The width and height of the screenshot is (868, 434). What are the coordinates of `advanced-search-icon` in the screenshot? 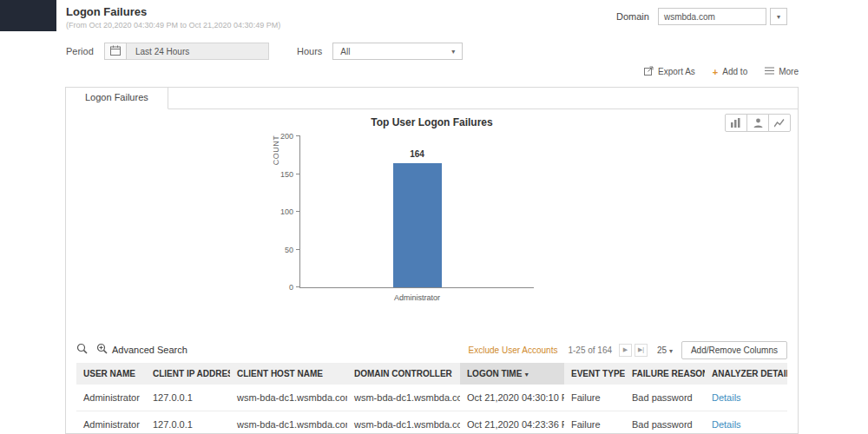 It's located at (102, 350).